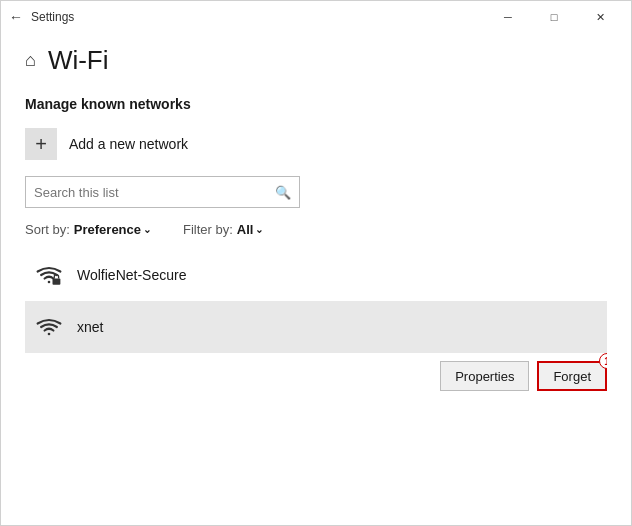 This screenshot has width=632, height=526. What do you see at coordinates (250, 230) in the screenshot?
I see `filter-value: All ⌄` at bounding box center [250, 230].